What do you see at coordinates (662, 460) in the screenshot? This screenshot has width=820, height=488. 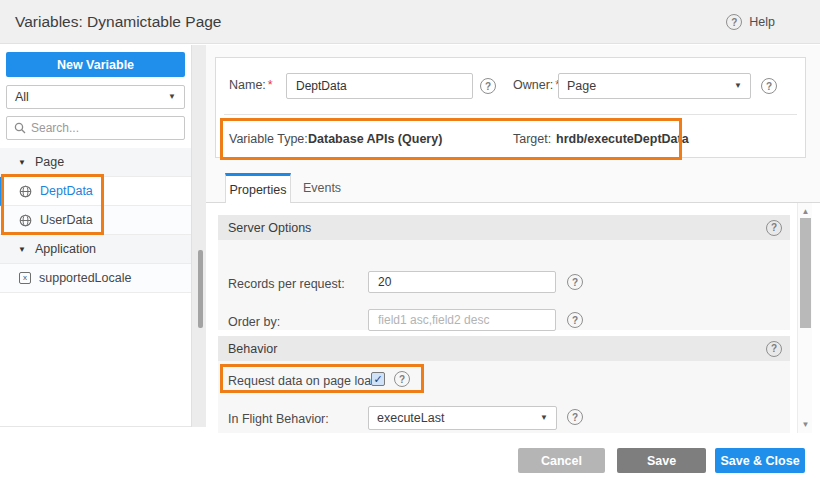 I see `save-button: Save` at bounding box center [662, 460].